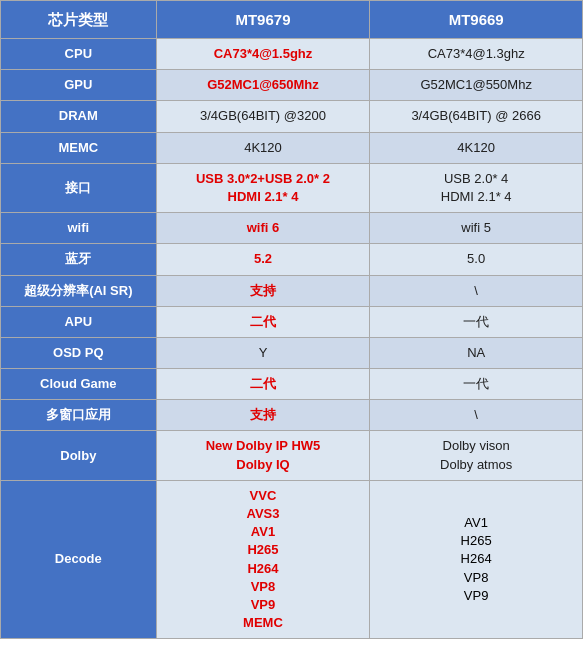  What do you see at coordinates (476, 148) in the screenshot?
I see `row-col2: 4K120` at bounding box center [476, 148].